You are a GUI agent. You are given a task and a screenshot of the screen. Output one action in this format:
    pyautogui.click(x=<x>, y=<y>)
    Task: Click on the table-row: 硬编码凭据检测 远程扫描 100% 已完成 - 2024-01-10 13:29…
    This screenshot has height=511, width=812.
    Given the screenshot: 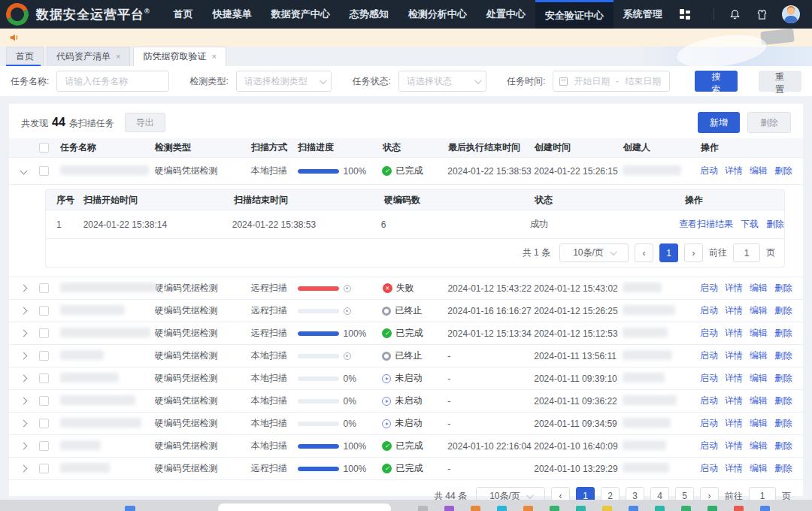 What is the action you would take?
    pyautogui.click(x=406, y=469)
    